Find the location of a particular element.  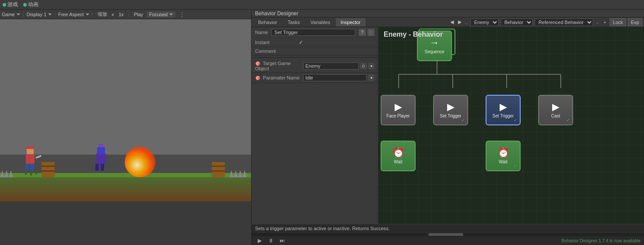

tab-tasks: Tasks is located at coordinates (294, 22).